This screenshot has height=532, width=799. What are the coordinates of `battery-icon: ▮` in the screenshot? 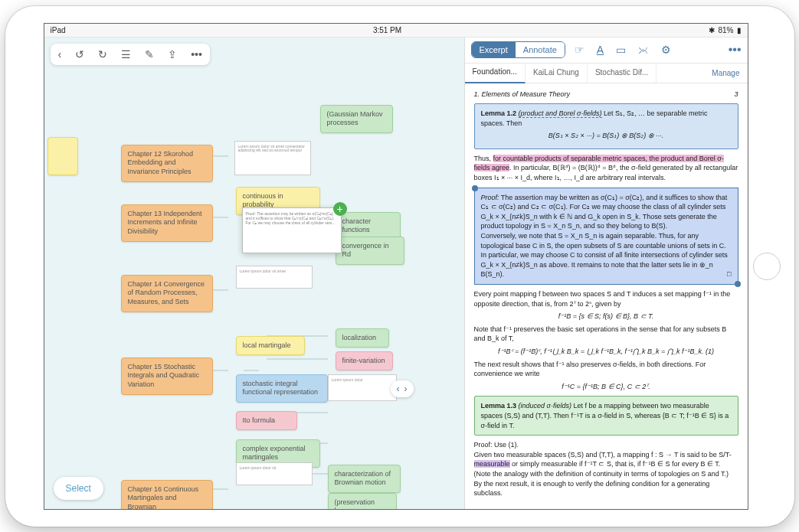 It's located at (739, 31).